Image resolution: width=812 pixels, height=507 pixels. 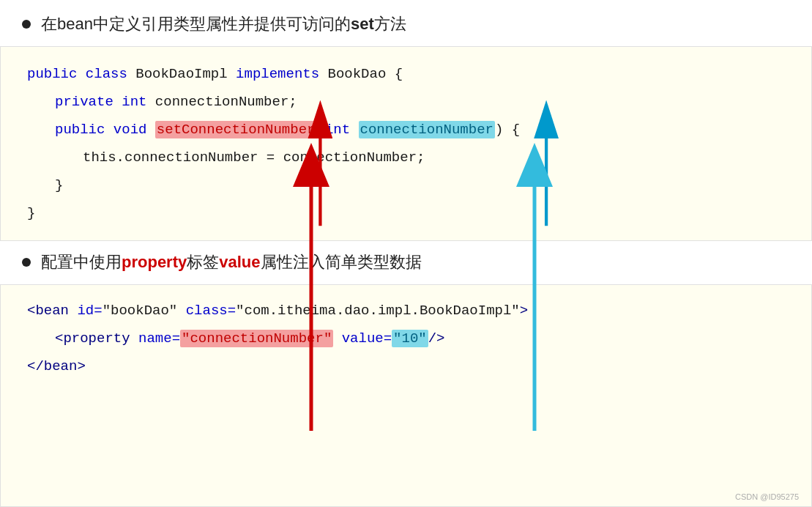 What do you see at coordinates (321, 130) in the screenshot?
I see `paren-open: (` at bounding box center [321, 130].